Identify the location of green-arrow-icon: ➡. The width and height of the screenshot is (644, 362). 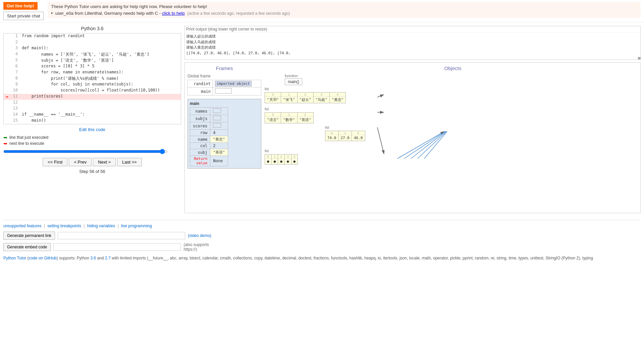
(5, 137).